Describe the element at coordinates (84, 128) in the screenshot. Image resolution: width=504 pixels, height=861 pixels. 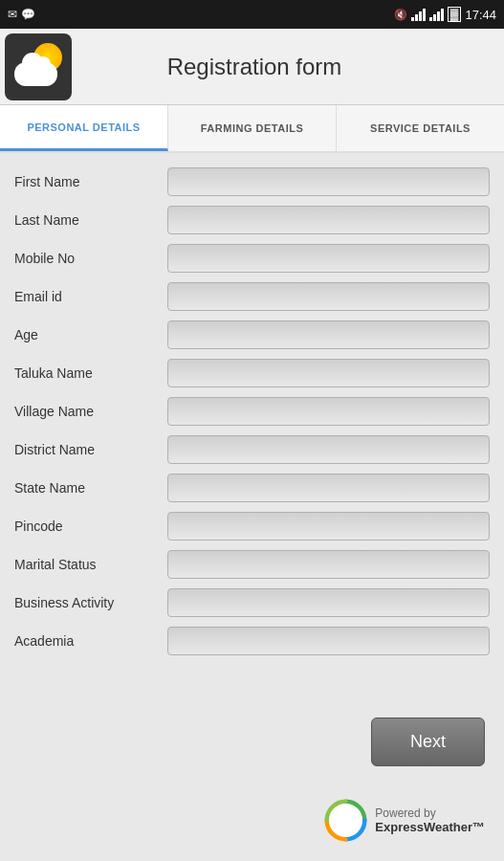
I see `tab-personal-details: Personal Details` at that location.